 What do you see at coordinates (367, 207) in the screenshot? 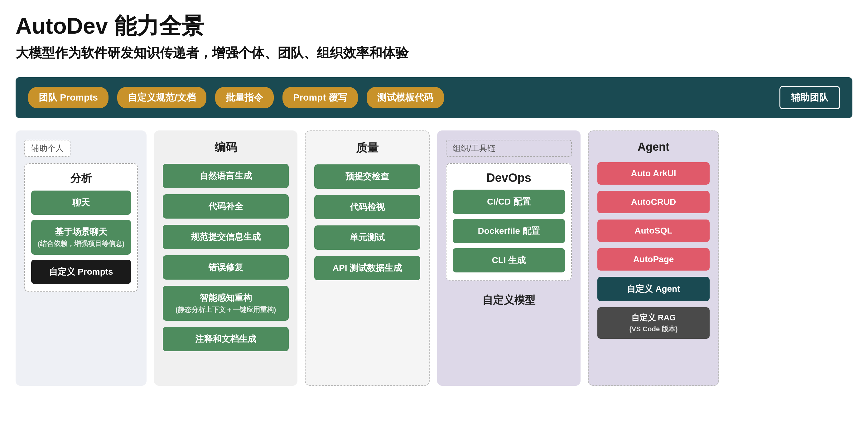
I see `feature-code-review: 代码检视` at bounding box center [367, 207].